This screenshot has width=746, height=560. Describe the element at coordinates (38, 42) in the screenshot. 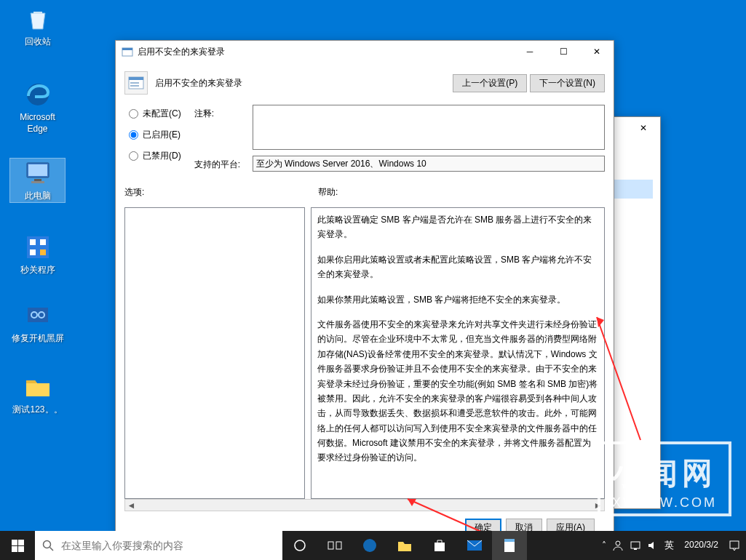

I see `desktop-label: 回收站` at that location.